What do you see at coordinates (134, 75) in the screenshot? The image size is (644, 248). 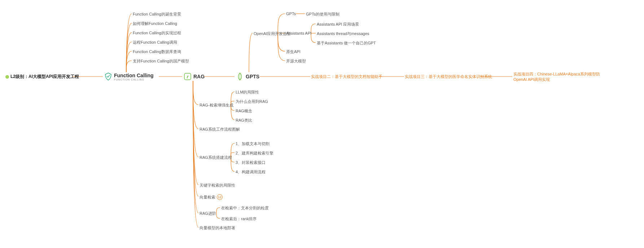 I see `function-calling-title: Function Calling` at bounding box center [134, 75].